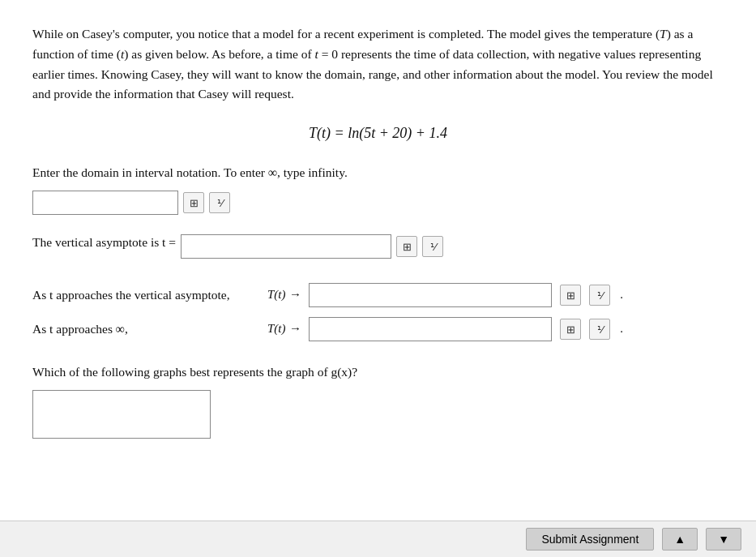  What do you see at coordinates (378, 134) in the screenshot?
I see `formula-display: T(t) = ln(5t + 20) + 1.4` at bounding box center [378, 134].